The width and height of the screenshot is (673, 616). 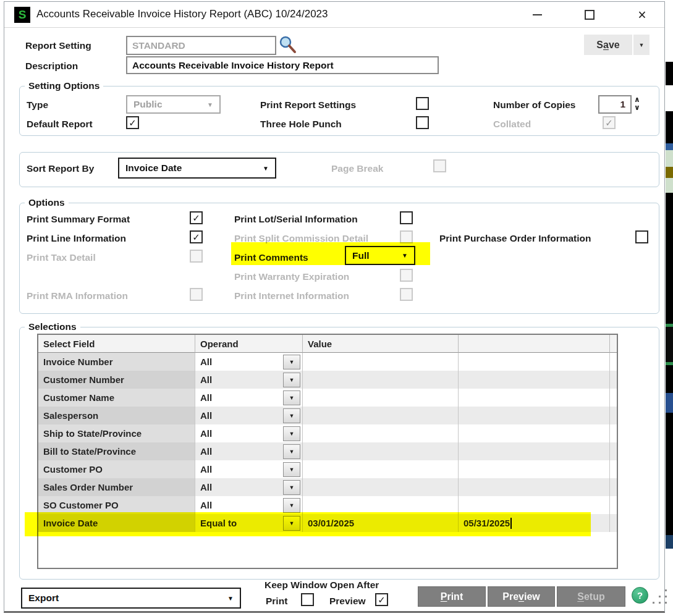 What do you see at coordinates (537, 15) in the screenshot?
I see `minimize-button` at bounding box center [537, 15].